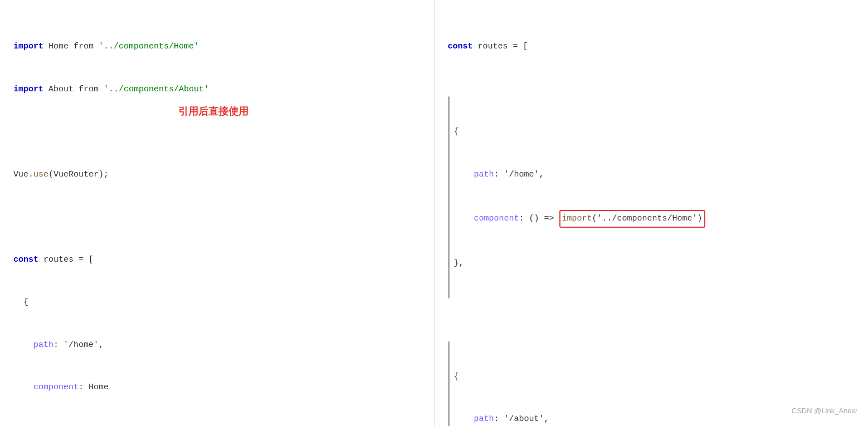  I want to click on right-line-5: },, so click(579, 263).